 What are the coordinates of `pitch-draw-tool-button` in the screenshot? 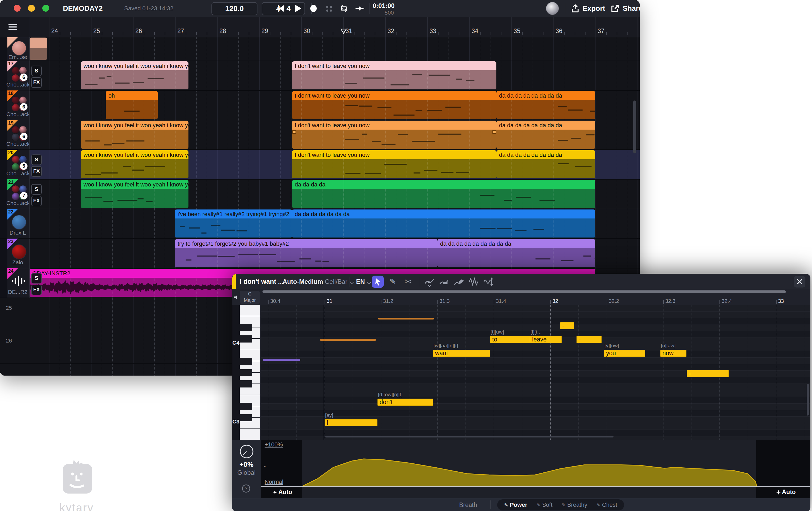 It's located at (429, 281).